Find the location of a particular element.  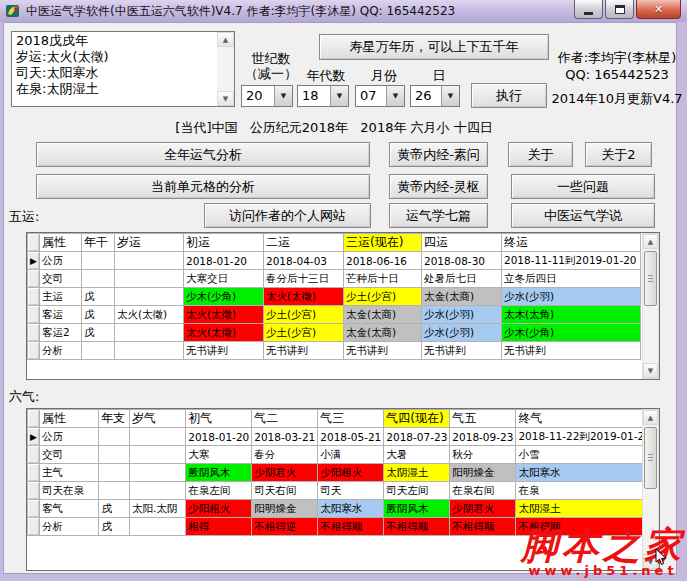

column-header: 终运 is located at coordinates (572, 243).